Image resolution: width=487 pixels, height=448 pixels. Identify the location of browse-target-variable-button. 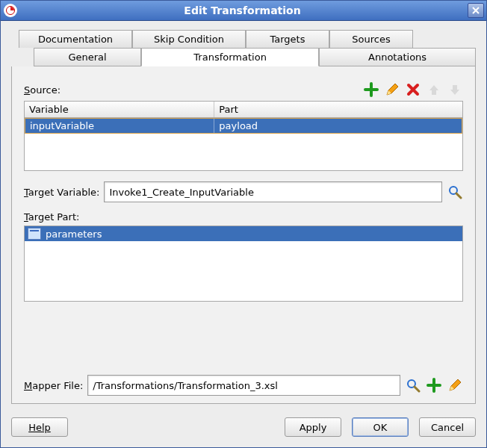
(455, 192).